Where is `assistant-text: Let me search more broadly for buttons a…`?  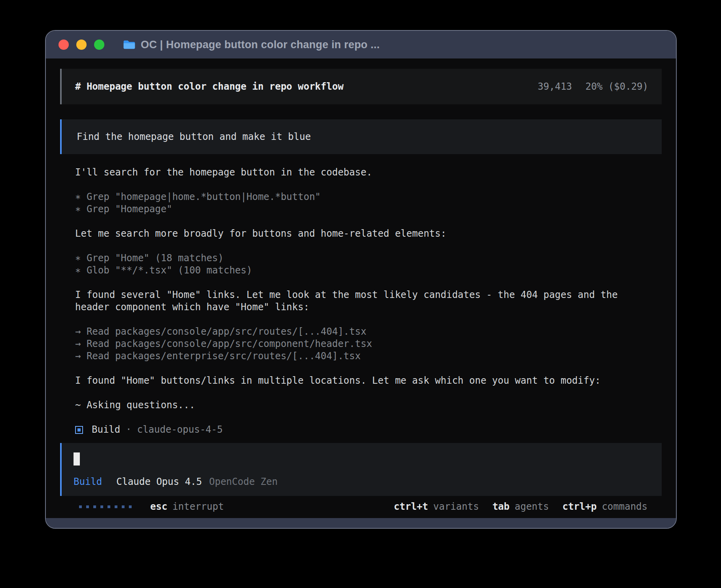
assistant-text: Let me search more broadly for buttons a… is located at coordinates (364, 234).